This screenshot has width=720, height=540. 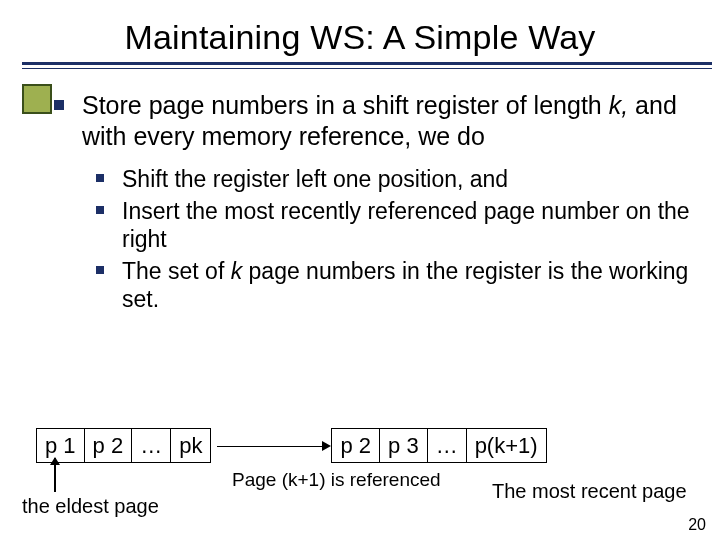 What do you see at coordinates (90, 506) in the screenshot?
I see `eldest-label: the eldest page` at bounding box center [90, 506].